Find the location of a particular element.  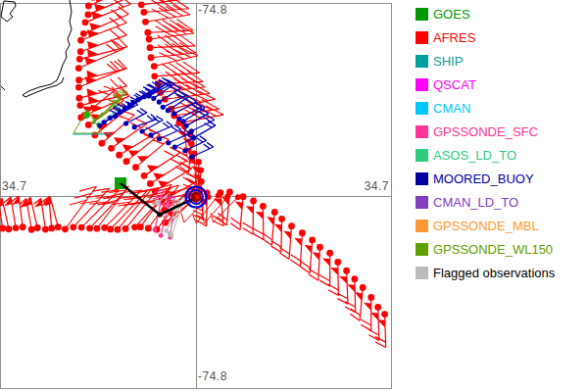

series-AFRES_left_arc is located at coordinates (108, 59).